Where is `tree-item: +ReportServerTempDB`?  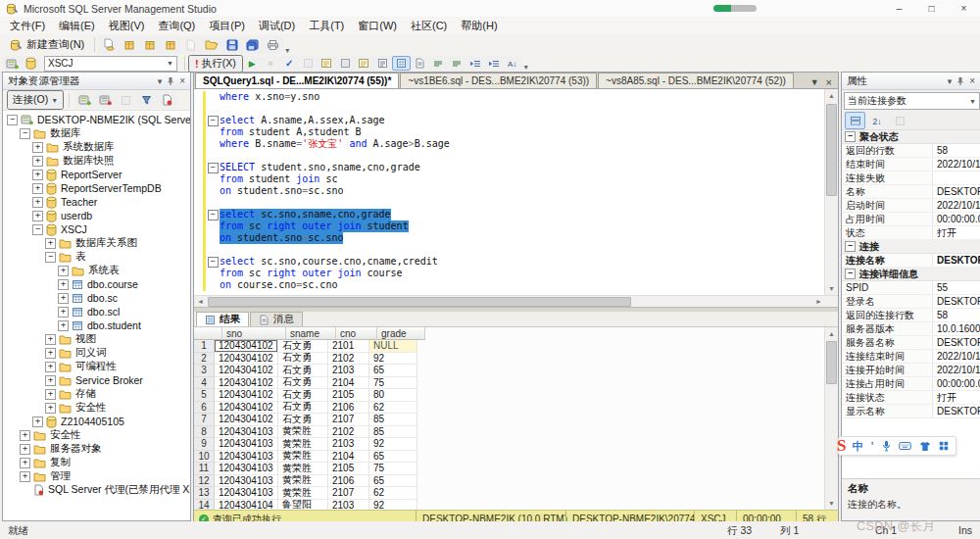 tree-item: +ReportServerTempDB is located at coordinates (96, 188).